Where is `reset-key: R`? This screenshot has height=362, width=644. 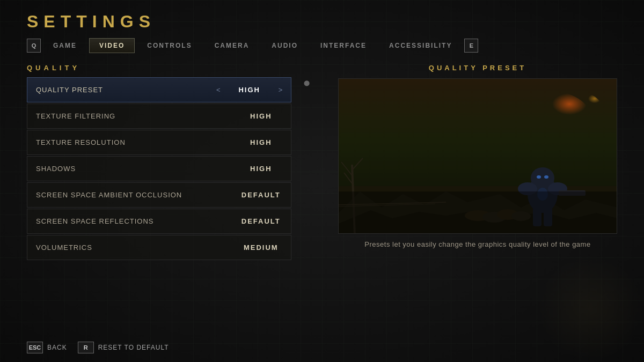
reset-key: R is located at coordinates (86, 348).